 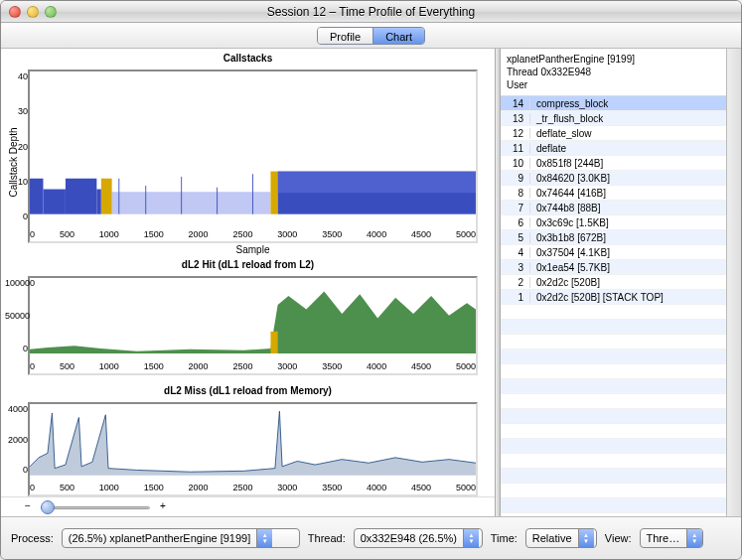 I want to click on stack-frame-name: 0x2d2c [520B], so click(x=565, y=282).